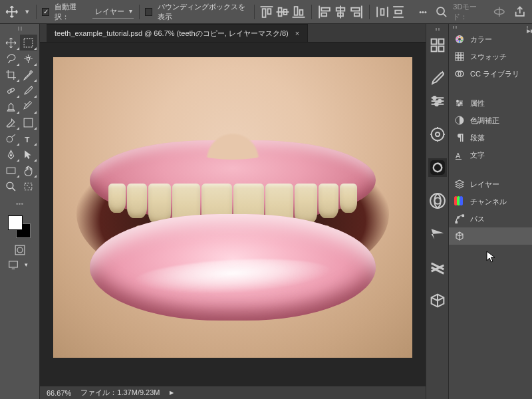 The width and height of the screenshot is (532, 399). What do you see at coordinates (29, 43) in the screenshot?
I see `marquee-tool` at bounding box center [29, 43].